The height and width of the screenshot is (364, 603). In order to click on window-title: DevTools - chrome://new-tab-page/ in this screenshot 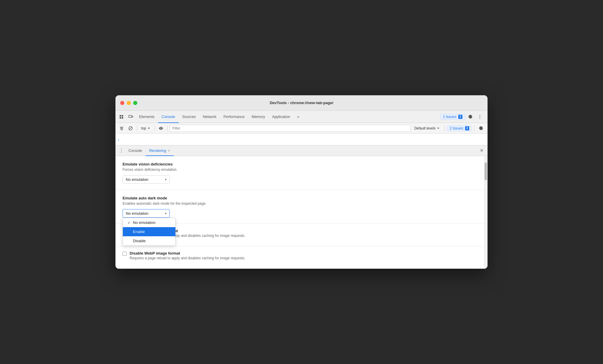, I will do `click(301, 103)`.